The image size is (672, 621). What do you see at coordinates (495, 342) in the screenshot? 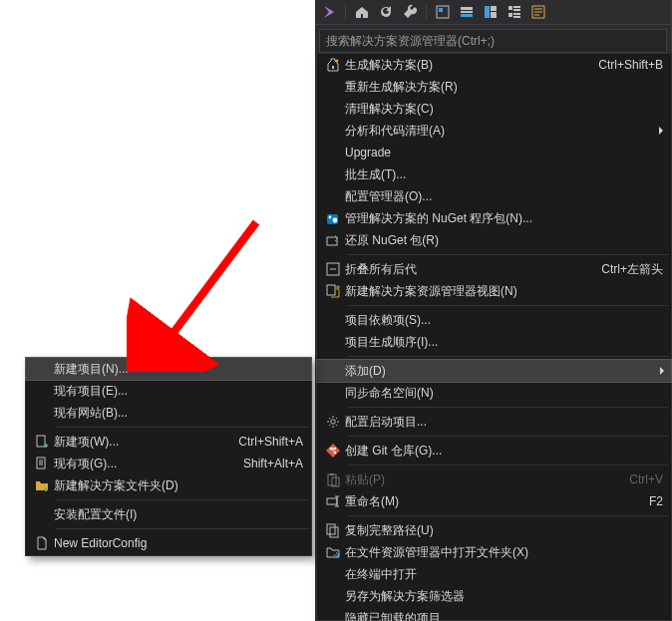
I see `main-menu-item: 项目生成顺序(I)...` at bounding box center [495, 342].